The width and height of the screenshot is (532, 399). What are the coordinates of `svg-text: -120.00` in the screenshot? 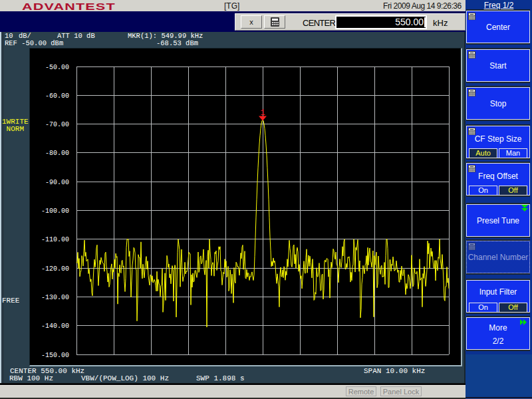 It's located at (55, 269).